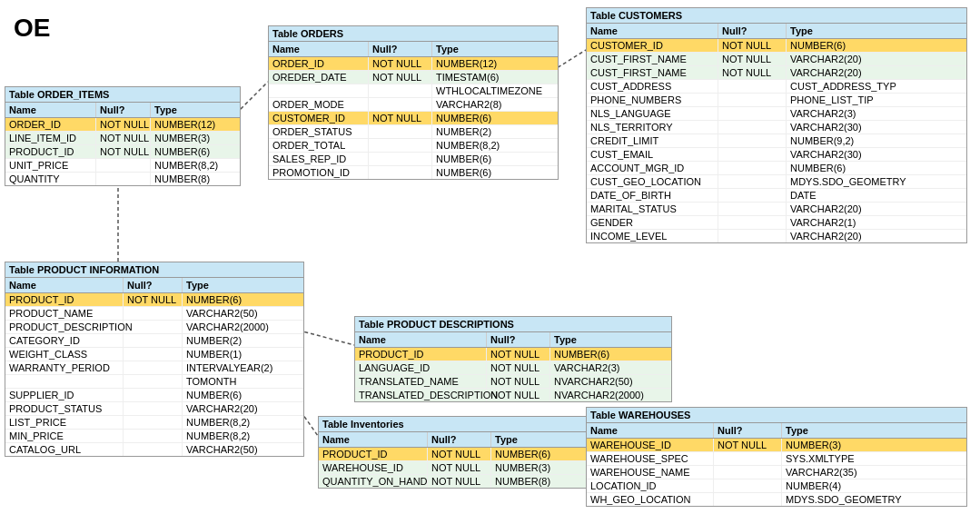 This screenshot has width=980, height=514. What do you see at coordinates (154, 423) in the screenshot?
I see `table-row: LIST_PRICE NUMBER(8,2)` at bounding box center [154, 423].